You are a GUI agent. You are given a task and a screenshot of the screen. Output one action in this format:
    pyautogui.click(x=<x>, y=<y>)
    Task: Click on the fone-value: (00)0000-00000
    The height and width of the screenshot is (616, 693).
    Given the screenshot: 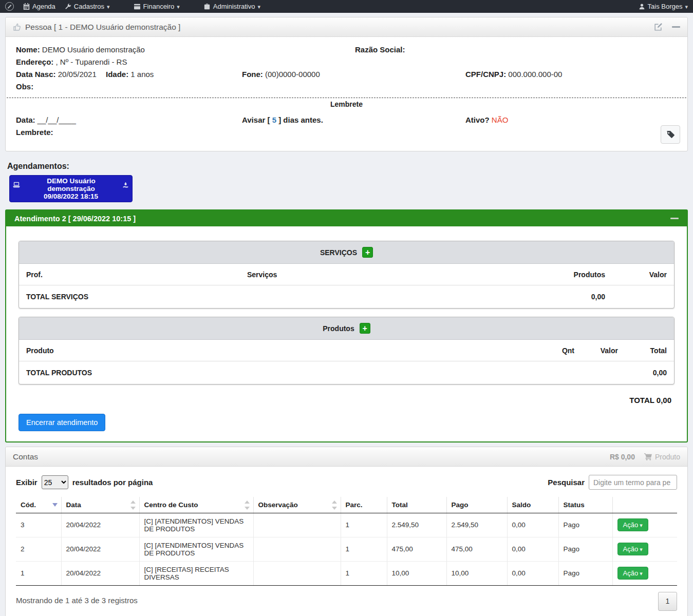 What is the action you would take?
    pyautogui.click(x=293, y=74)
    